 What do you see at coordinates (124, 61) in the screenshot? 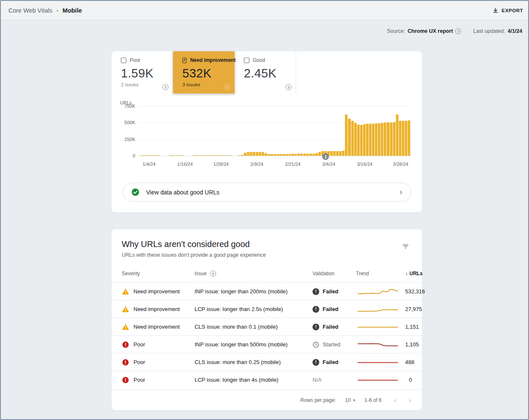
I see `poor-checkbox` at bounding box center [124, 61].